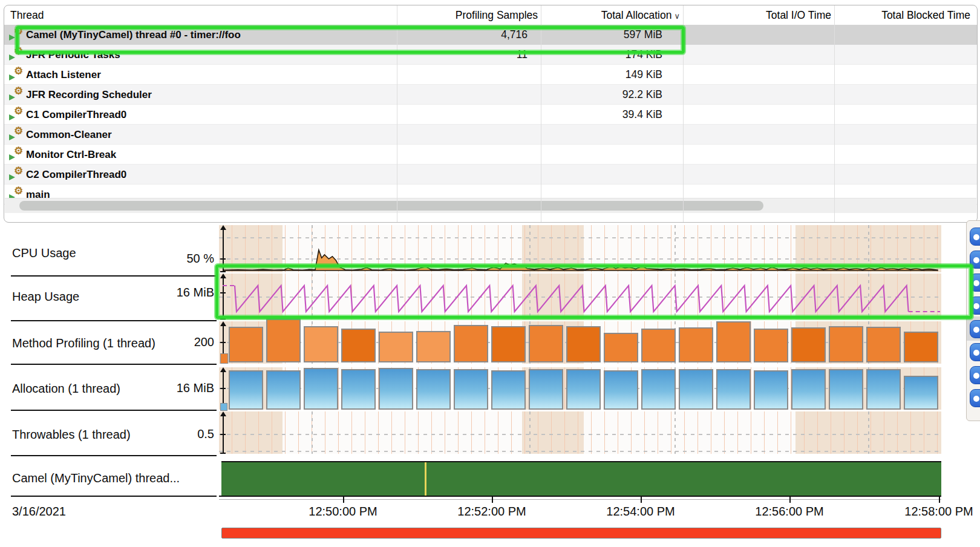  I want to click on table-scrollbar-thumb, so click(391, 206).